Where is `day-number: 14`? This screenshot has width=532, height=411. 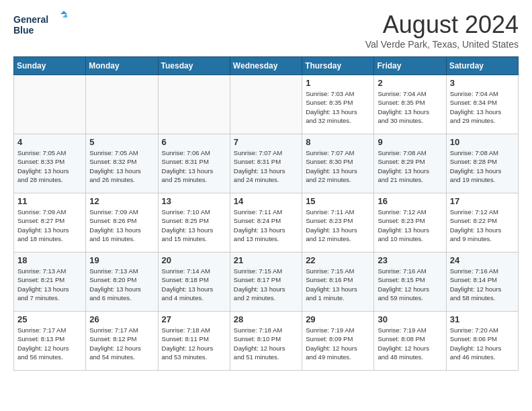 day-number: 14 is located at coordinates (266, 201).